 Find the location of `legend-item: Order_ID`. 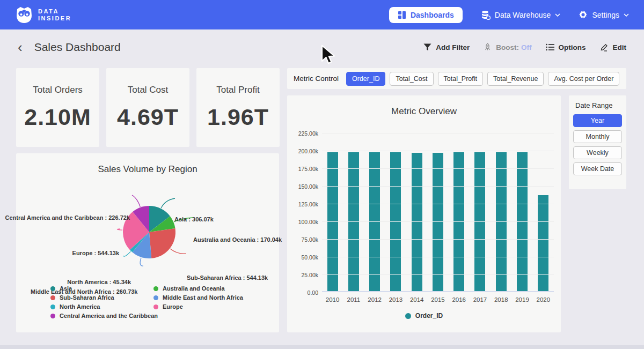

legend-item: Order_ID is located at coordinates (424, 316).